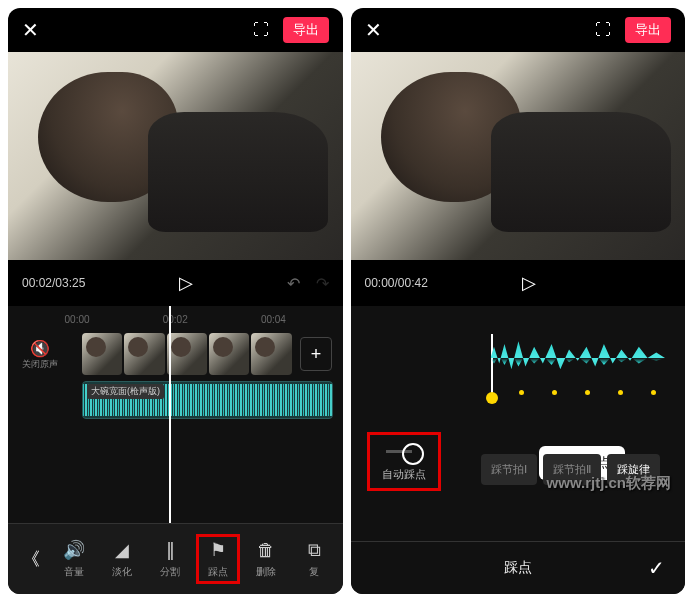  Describe the element at coordinates (509, 470) in the screenshot. I see `beat-mode-1: 踩节拍Ⅰ` at that location.